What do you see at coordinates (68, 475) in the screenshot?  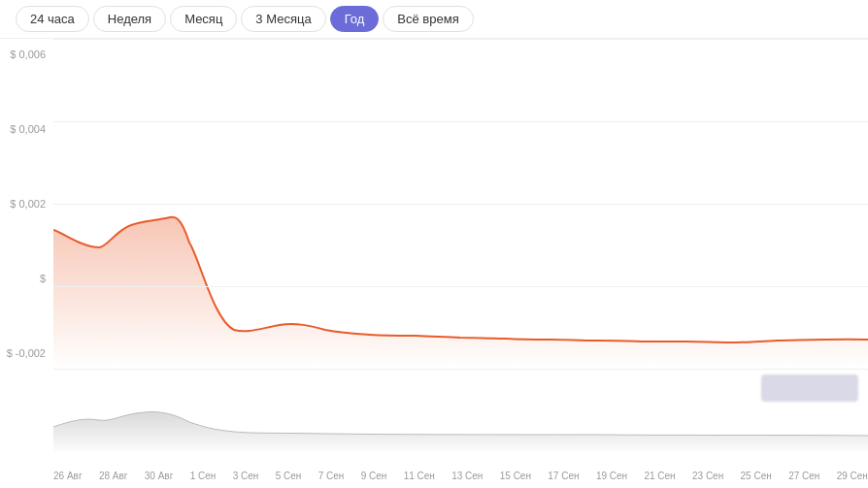 I see `x-label-0: 26 Авг` at bounding box center [68, 475].